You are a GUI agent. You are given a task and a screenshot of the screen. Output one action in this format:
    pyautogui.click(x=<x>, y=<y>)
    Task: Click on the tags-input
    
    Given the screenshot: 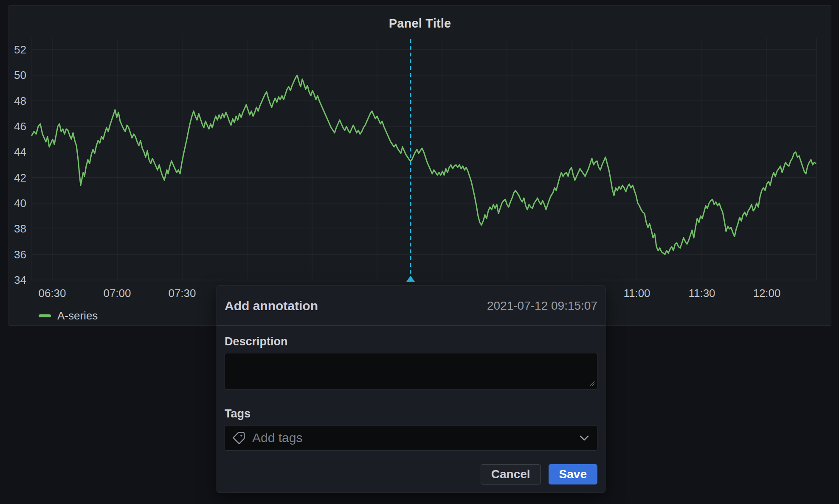 What is the action you would take?
    pyautogui.click(x=411, y=438)
    